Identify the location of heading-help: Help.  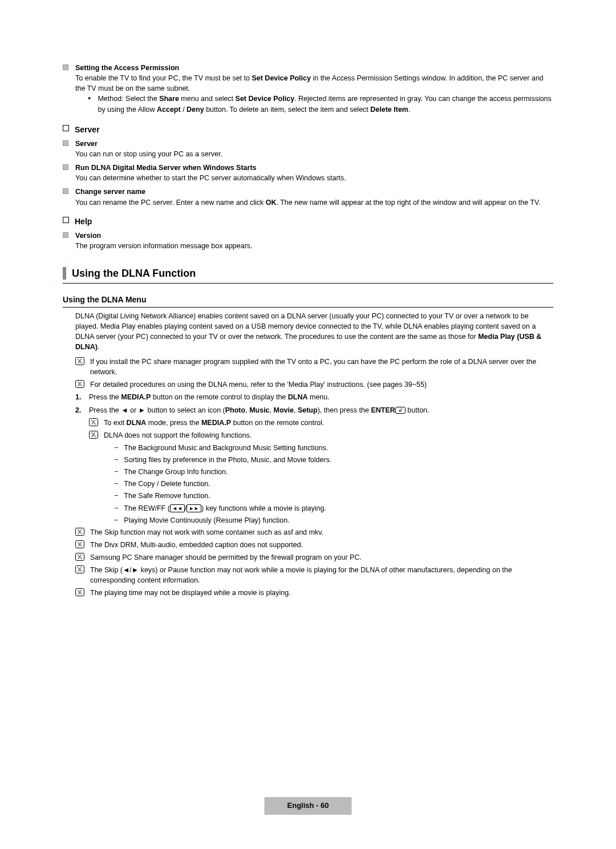
(83, 221).